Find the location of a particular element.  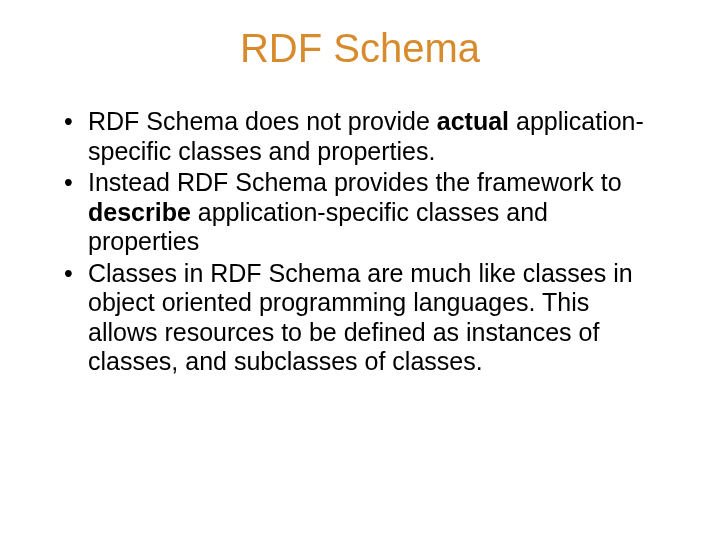

bullet-text-bold: actual is located at coordinates (473, 121).